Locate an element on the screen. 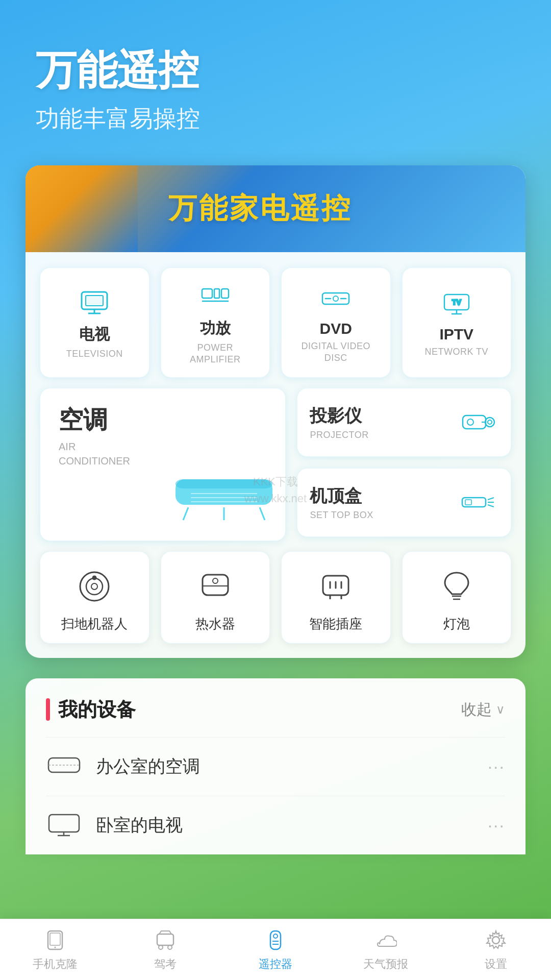  stb-icon is located at coordinates (478, 502).